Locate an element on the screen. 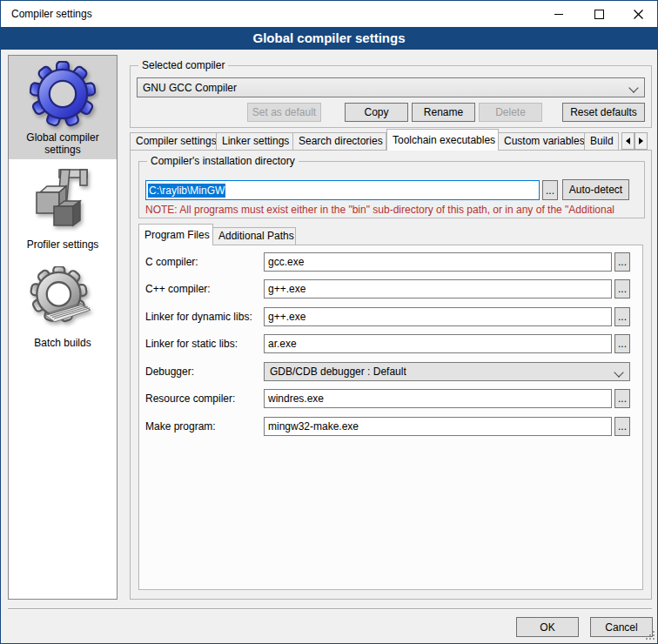 The height and width of the screenshot is (644, 658). field-label-linker-dynamic: Linker for dynamic libs: is located at coordinates (198, 317).